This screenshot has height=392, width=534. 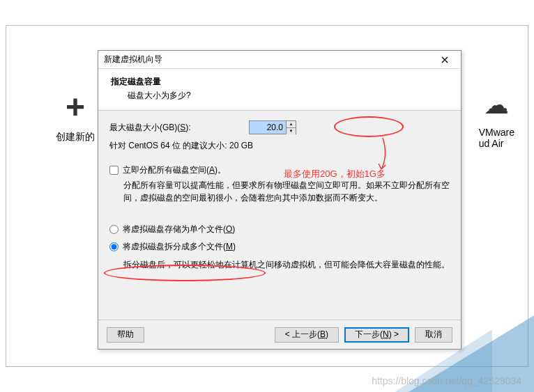 I want to click on watermark: https://blog.csdn.net/qq_42529034, so click(x=446, y=381).